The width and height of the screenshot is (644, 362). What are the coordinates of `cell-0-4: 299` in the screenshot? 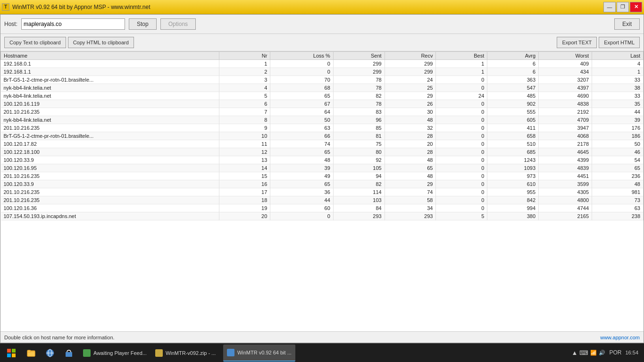 It's located at (410, 64).